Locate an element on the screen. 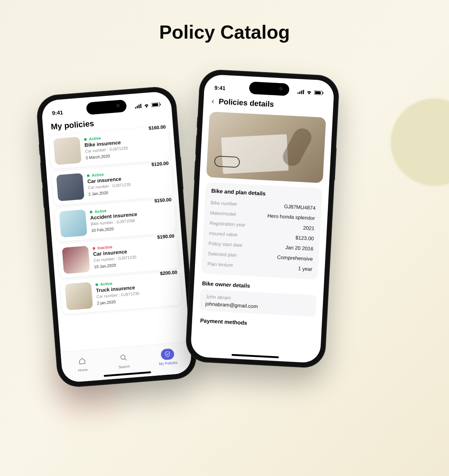 The image size is (449, 476). nav-search: Search is located at coordinates (124, 360).